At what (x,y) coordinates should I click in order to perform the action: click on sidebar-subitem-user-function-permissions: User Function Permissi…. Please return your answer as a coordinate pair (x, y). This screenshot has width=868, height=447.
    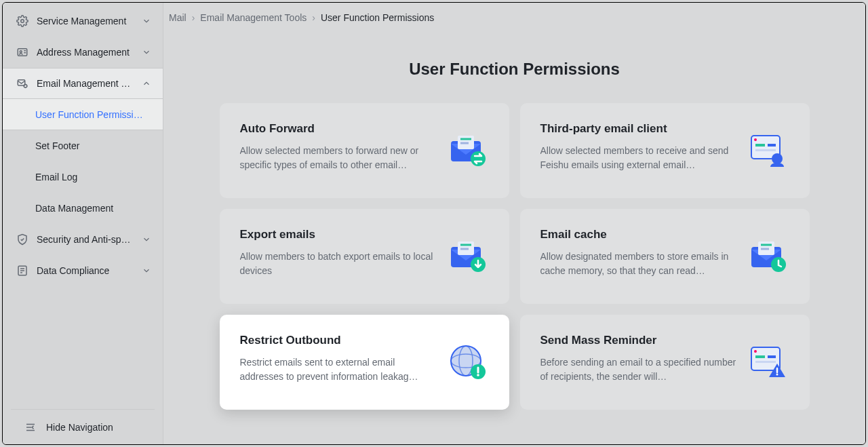
    Looking at the image, I should click on (83, 115).